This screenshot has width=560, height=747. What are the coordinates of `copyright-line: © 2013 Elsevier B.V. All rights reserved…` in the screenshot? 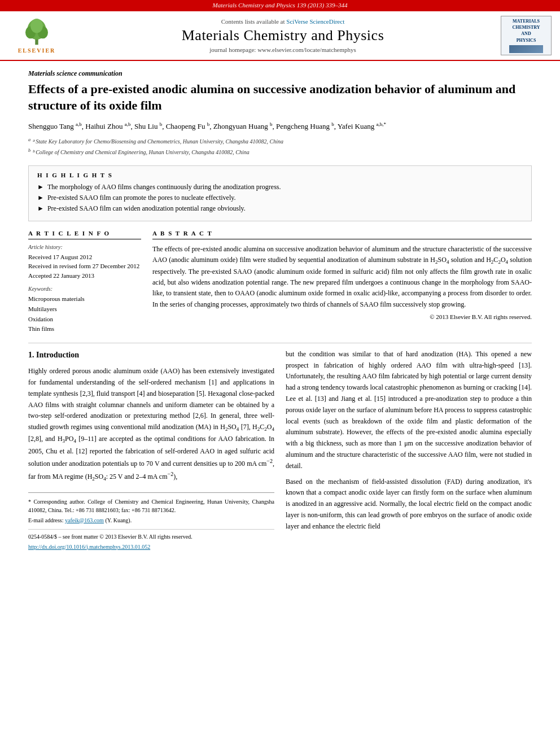 It's located at (342, 317).